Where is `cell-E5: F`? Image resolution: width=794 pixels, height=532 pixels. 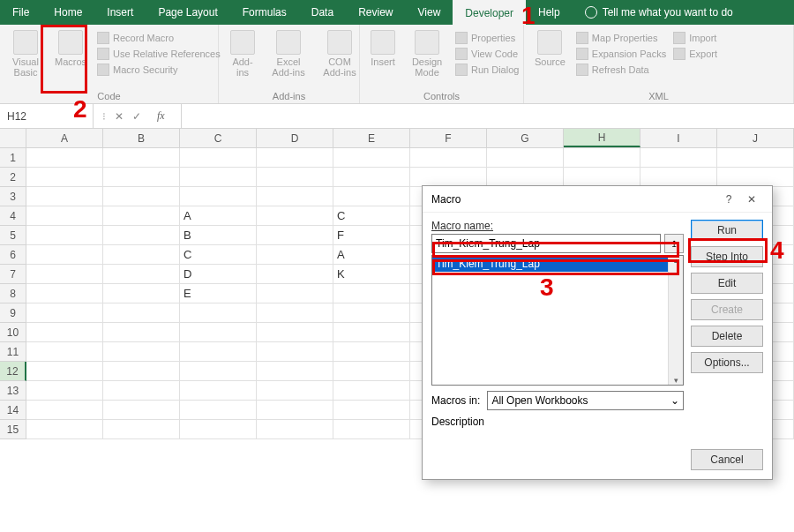
cell-E5: F is located at coordinates (372, 236).